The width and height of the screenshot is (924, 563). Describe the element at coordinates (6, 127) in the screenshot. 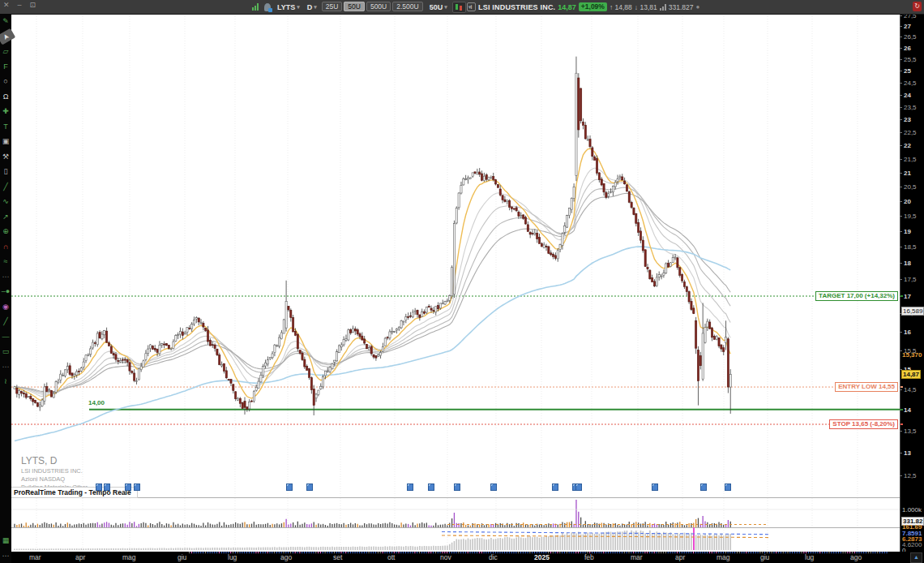

I see `text-tool-icon: T` at that location.